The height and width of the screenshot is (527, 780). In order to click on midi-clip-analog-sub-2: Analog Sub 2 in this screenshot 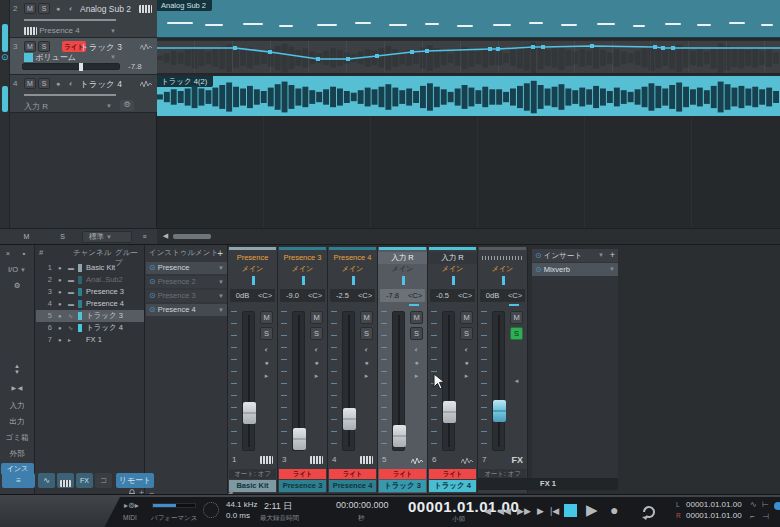, I will do `click(468, 19)`.